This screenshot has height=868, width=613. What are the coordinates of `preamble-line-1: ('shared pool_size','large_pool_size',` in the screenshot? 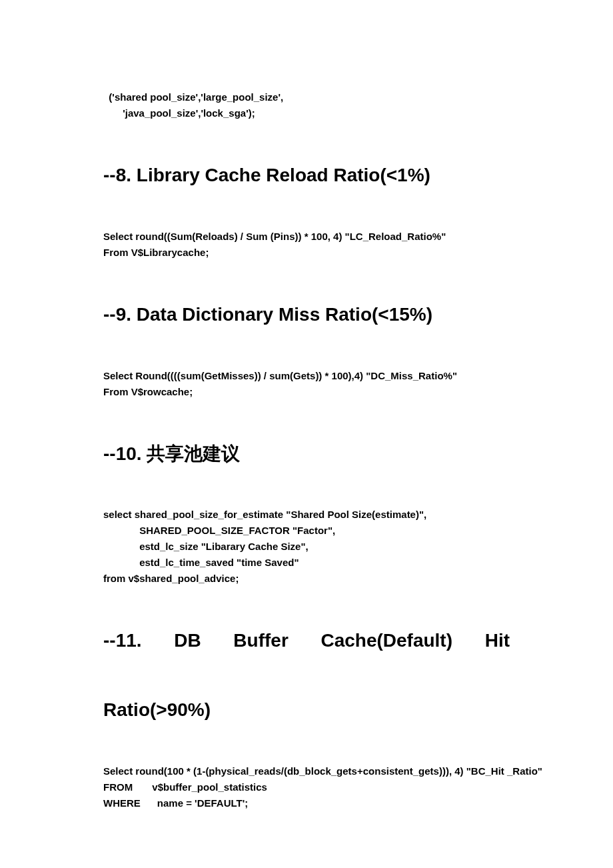 It's located at (196, 97).